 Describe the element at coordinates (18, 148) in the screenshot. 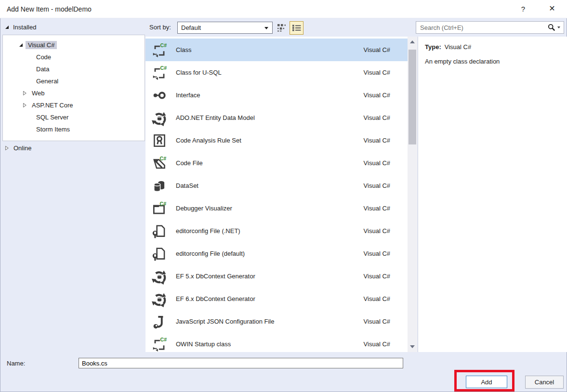

I see `online-header: Online` at that location.